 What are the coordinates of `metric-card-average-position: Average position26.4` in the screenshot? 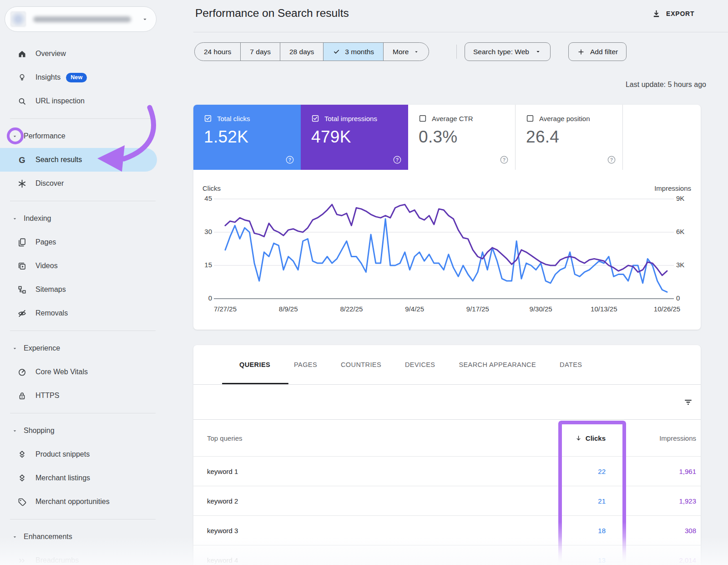 It's located at (569, 137).